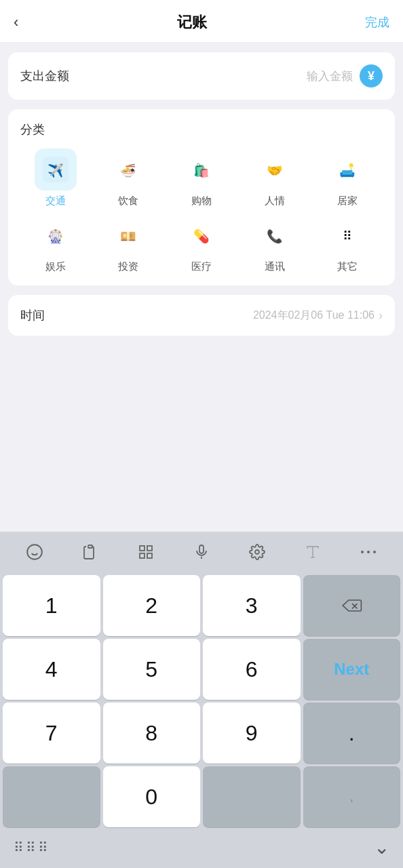 The image size is (403, 868). Describe the element at coordinates (128, 267) in the screenshot. I see `category-name-investment: 投资` at that location.